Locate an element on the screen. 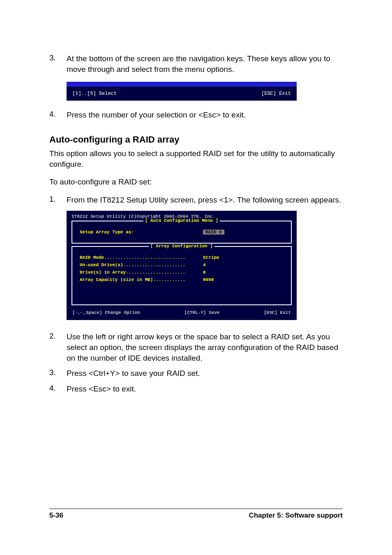 Image resolution: width=392 pixels, height=555 pixels. bios-row-label: Drive(s) in Array...................... is located at coordinates (141, 272).